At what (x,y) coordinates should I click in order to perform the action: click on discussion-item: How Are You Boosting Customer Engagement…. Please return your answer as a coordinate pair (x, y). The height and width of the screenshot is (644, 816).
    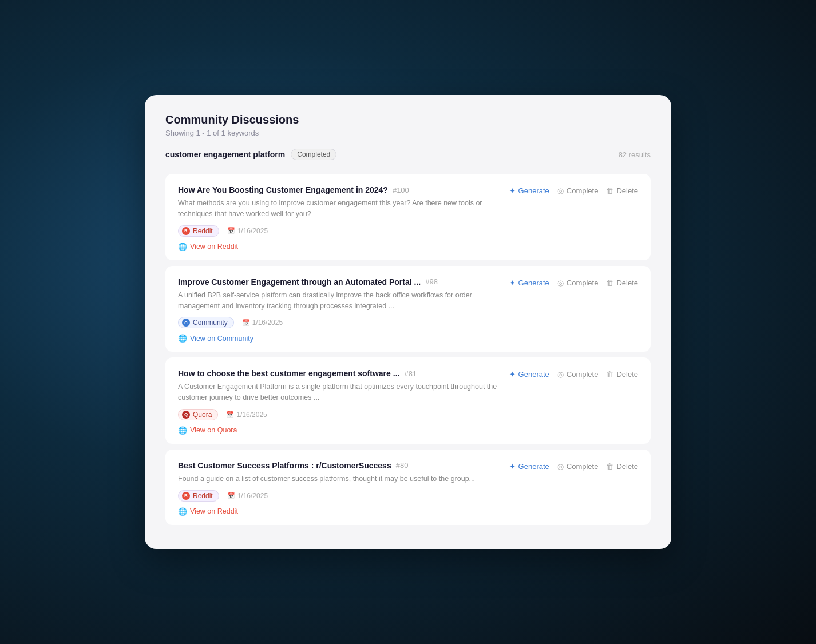
    Looking at the image, I should click on (408, 217).